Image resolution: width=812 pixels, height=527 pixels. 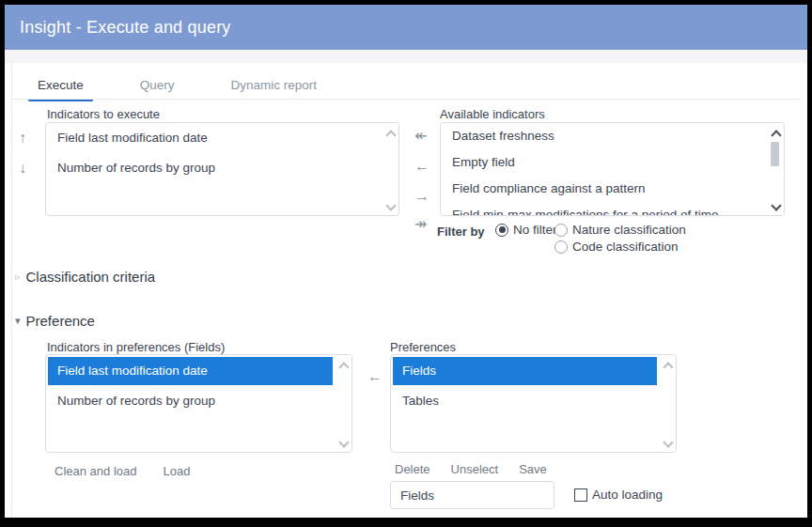 What do you see at coordinates (524, 400) in the screenshot?
I see `list-item: Tables` at bounding box center [524, 400].